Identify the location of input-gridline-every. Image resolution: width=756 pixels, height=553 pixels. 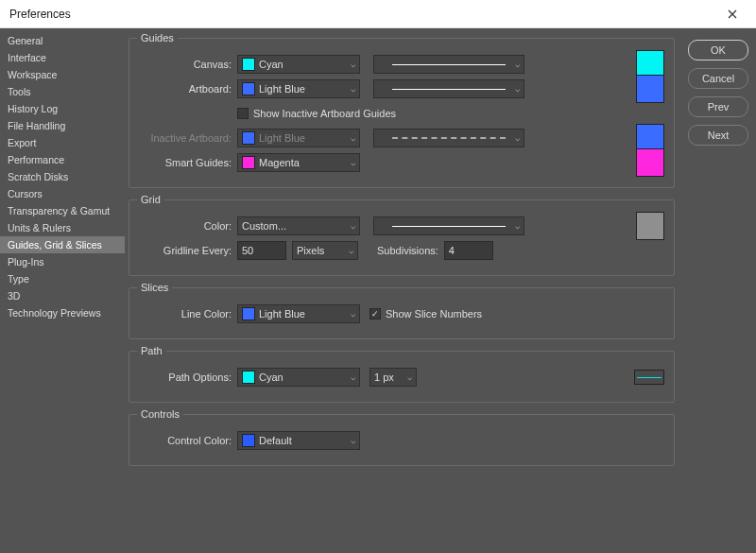
(262, 251).